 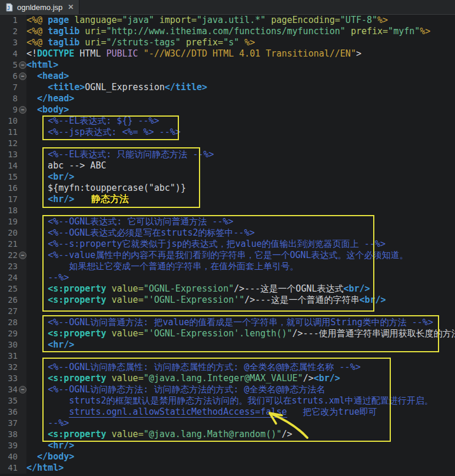 What do you see at coordinates (9, 345) in the screenshot?
I see `line-number: 30` at bounding box center [9, 345].